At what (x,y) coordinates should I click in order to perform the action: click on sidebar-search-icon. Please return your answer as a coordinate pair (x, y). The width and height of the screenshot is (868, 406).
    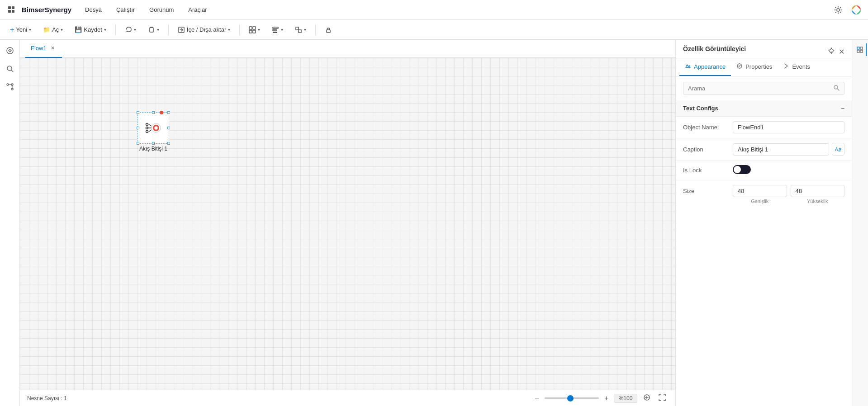
    Looking at the image, I should click on (10, 69).